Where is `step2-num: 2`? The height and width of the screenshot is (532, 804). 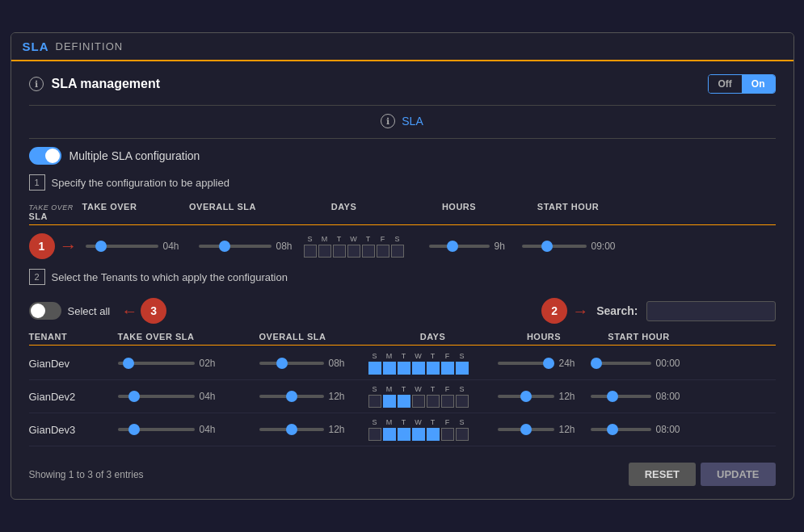 step2-num: 2 is located at coordinates (37, 277).